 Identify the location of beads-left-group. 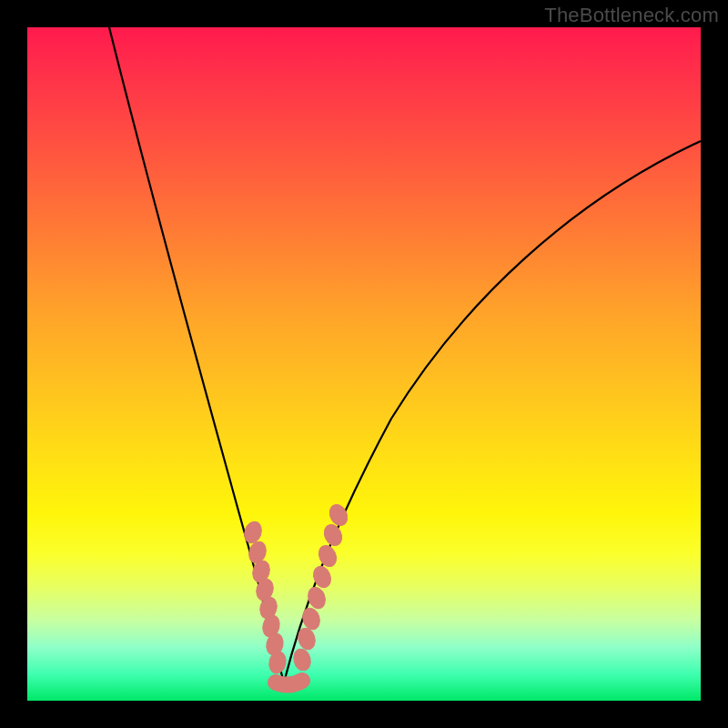
(266, 597).